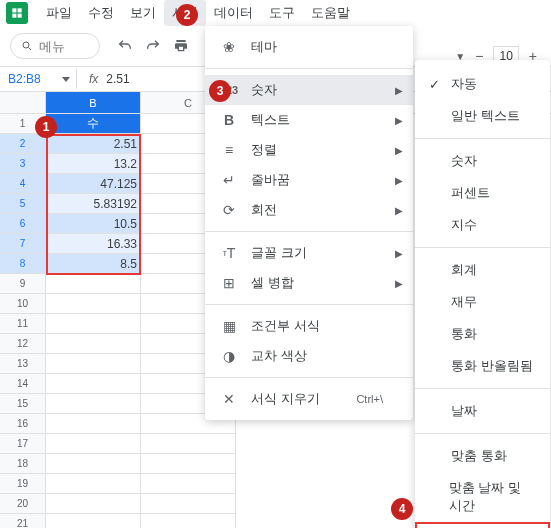  I want to click on cell: 10.5, so click(94, 224).